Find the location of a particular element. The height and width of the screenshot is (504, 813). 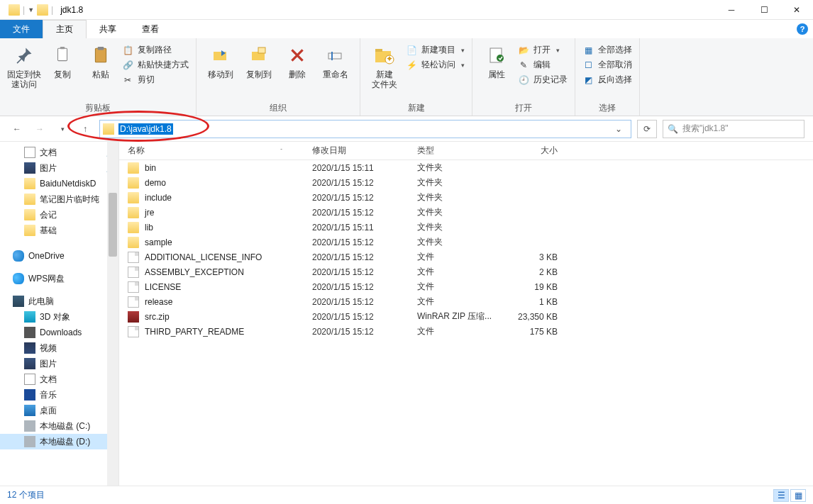

chevron-down-icon: ▾ is located at coordinates (463, 65).